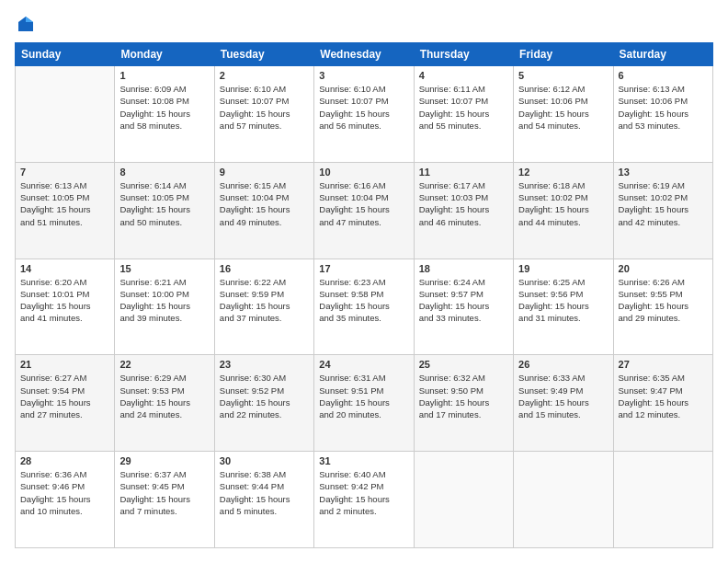 Image resolution: width=728 pixels, height=563 pixels. I want to click on day-header-friday: Friday, so click(563, 55).